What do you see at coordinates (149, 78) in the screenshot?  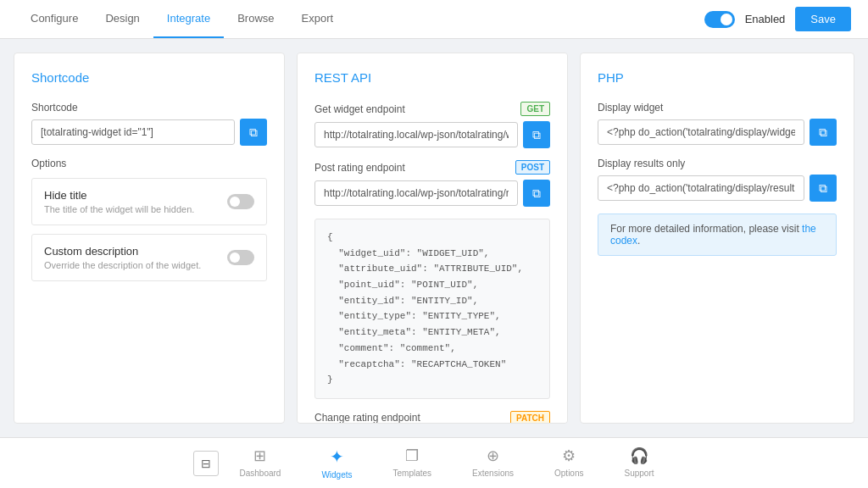 I see `shortcode-title: Shortcode` at bounding box center [149, 78].